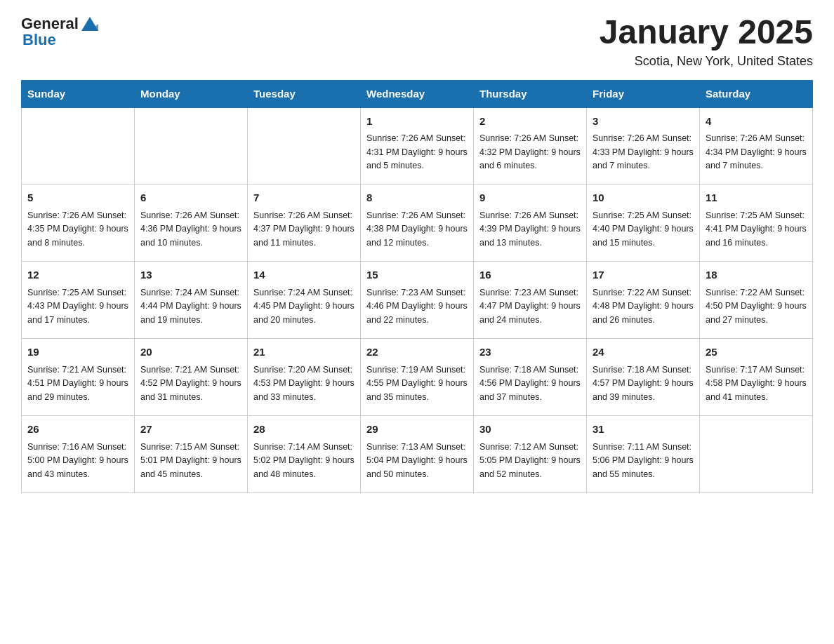  I want to click on day-cell: 5Sunrise: 7:26 AM Sunset: 4:35 PM Daylig…, so click(79, 223).